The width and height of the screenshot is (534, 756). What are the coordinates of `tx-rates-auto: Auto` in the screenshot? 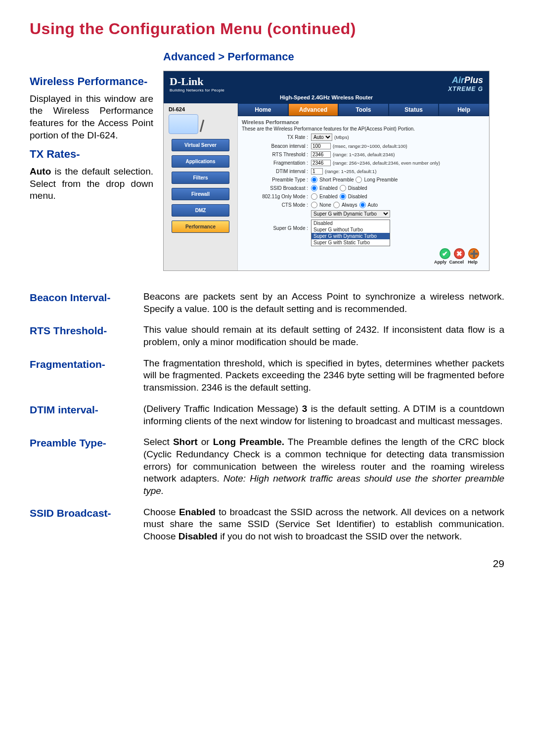 It's located at (41, 171).